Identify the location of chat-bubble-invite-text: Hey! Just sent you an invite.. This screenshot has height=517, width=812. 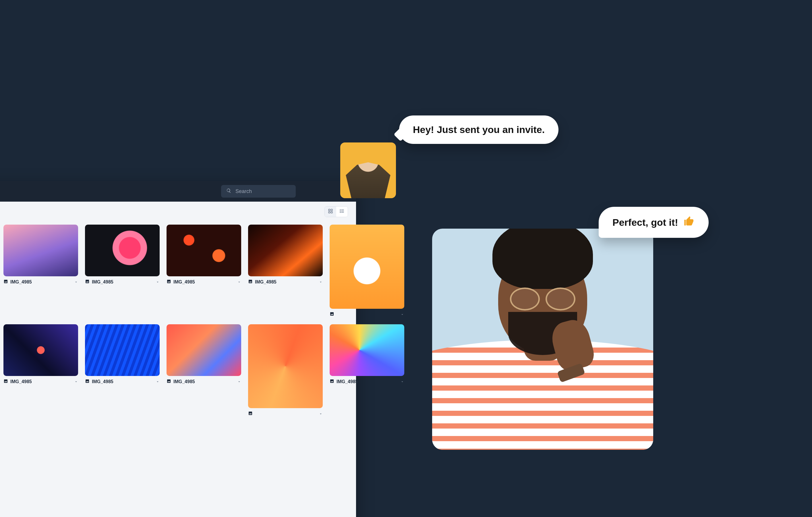
(479, 130).